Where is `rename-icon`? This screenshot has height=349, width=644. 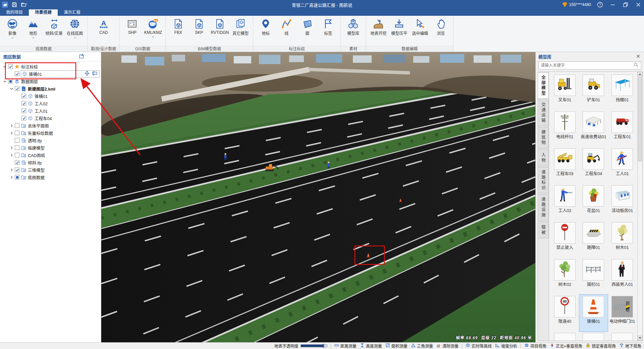 rename-icon is located at coordinates (95, 74).